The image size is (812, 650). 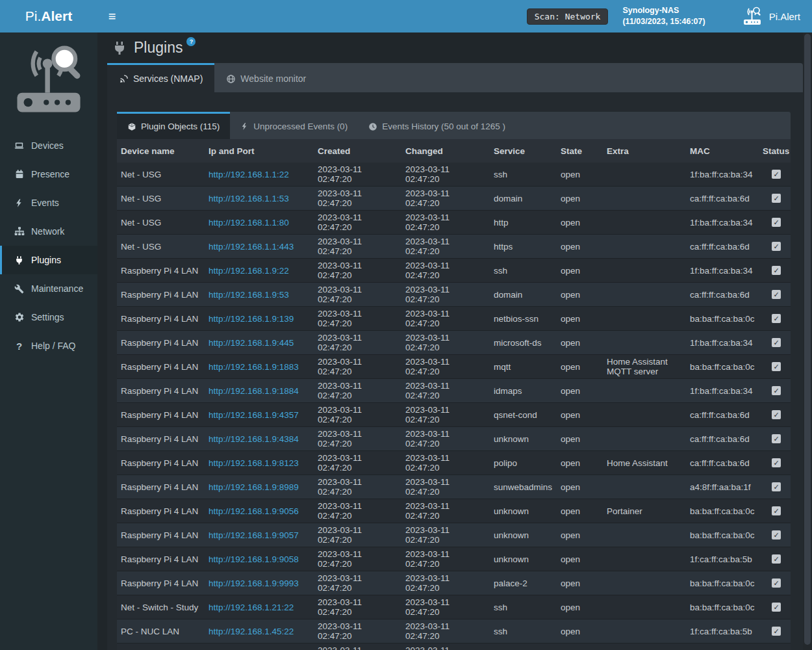 What do you see at coordinates (722, 536) in the screenshot?
I see `cell-mac: ba:ba:ff:ca:ba:0c` at bounding box center [722, 536].